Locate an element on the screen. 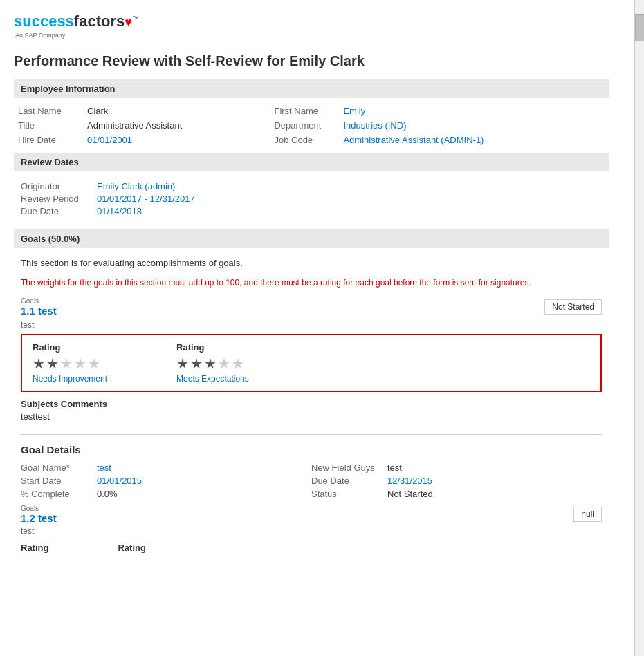 The width and height of the screenshot is (644, 656). logo-sap: An SAP Company is located at coordinates (40, 35).